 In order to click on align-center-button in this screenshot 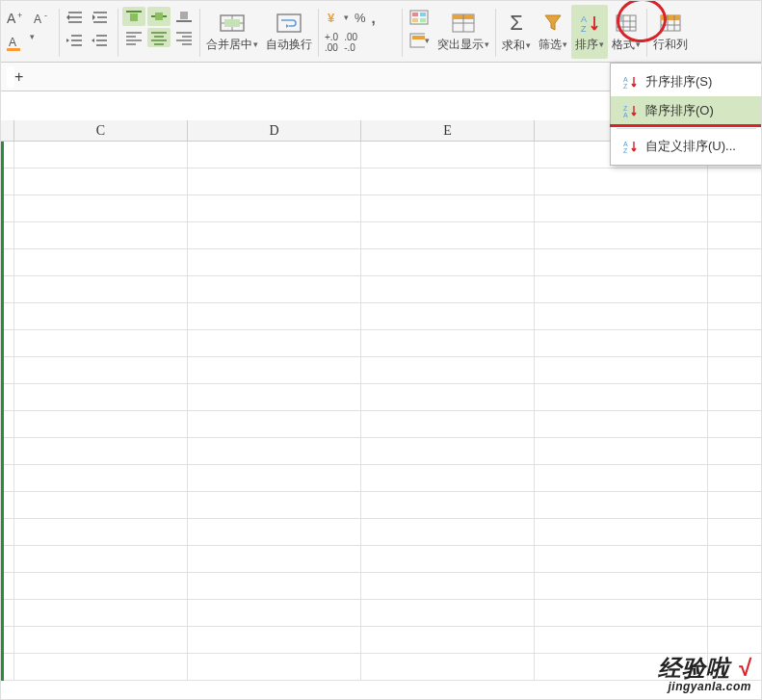, I will do `click(159, 38)`.